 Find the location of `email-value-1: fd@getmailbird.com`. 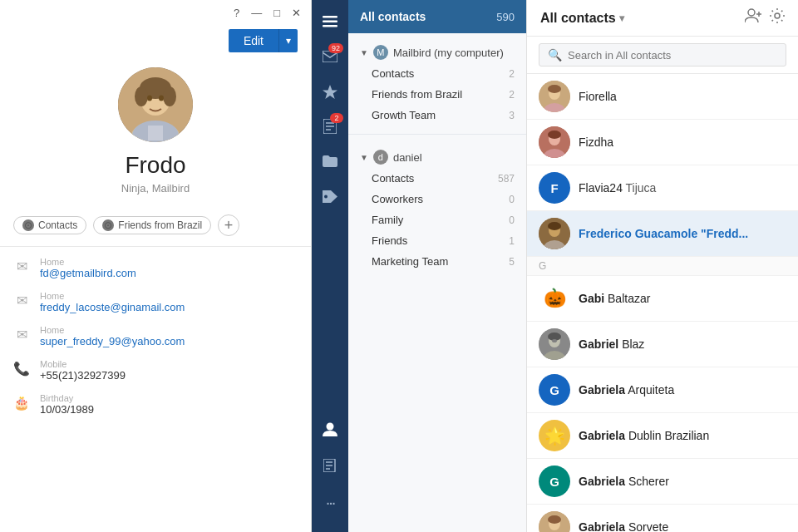

email-value-1: fd@getmailbird.com is located at coordinates (88, 273).